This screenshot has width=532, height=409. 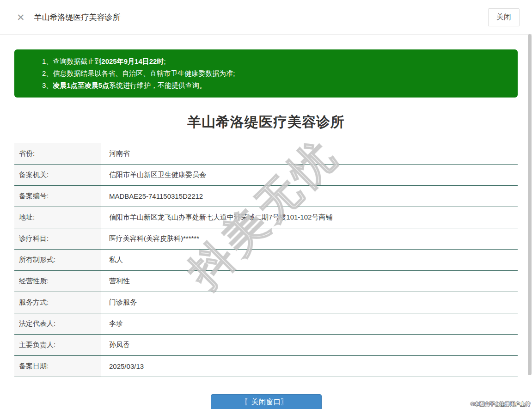 What do you see at coordinates (310, 175) in the screenshot?
I see `row-value: 信阳市羊山新区卫生健康委员会` at bounding box center [310, 175].